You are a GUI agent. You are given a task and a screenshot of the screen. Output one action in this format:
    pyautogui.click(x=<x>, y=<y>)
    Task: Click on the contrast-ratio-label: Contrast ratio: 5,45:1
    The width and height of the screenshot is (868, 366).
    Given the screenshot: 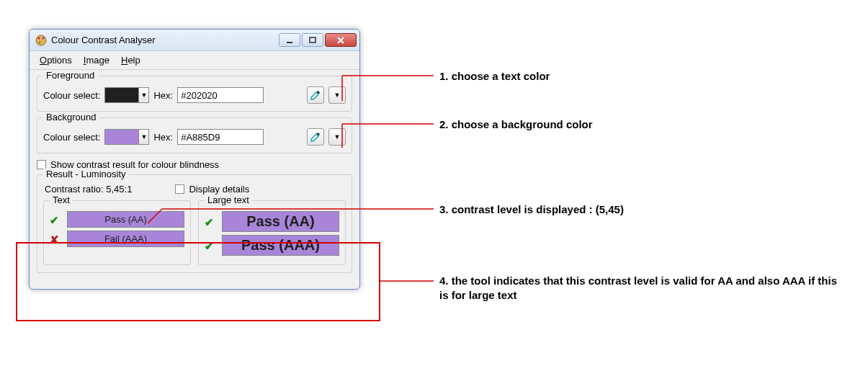 What is the action you would take?
    pyautogui.click(x=88, y=189)
    